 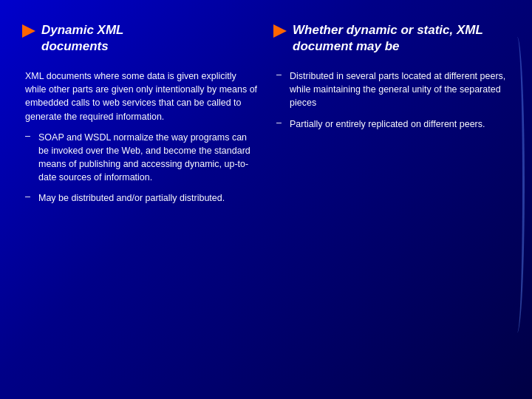 I want to click on right-list-text-2: Partially or entirely replicated on diff…, so click(x=387, y=124).